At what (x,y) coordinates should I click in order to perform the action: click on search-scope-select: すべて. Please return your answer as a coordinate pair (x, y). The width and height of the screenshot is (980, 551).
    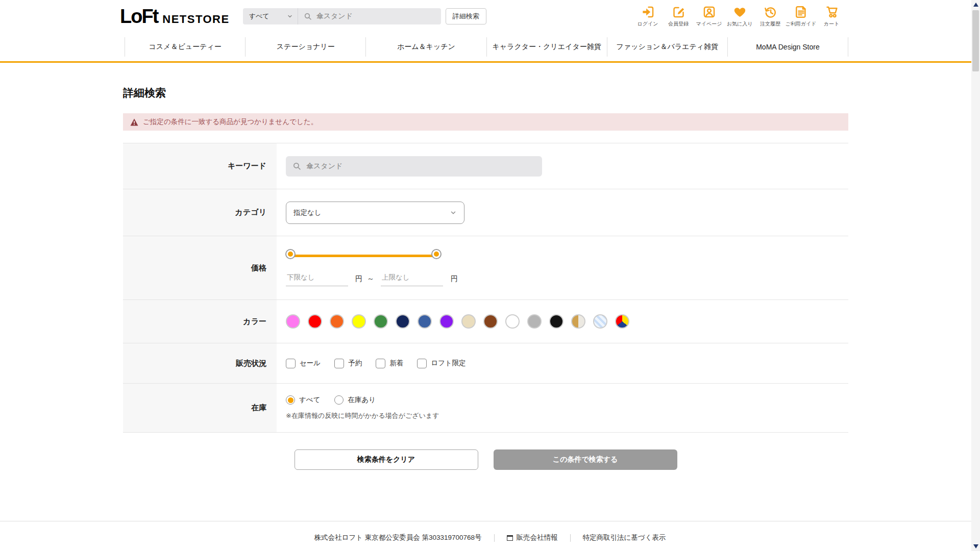
    Looking at the image, I should click on (271, 16).